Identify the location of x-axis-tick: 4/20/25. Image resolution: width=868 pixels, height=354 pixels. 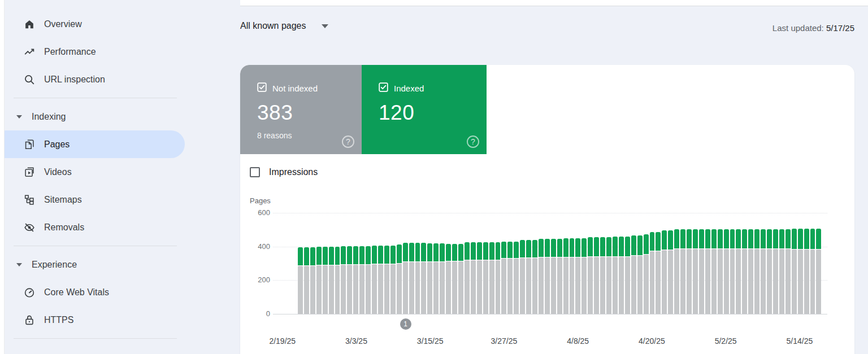
(652, 341).